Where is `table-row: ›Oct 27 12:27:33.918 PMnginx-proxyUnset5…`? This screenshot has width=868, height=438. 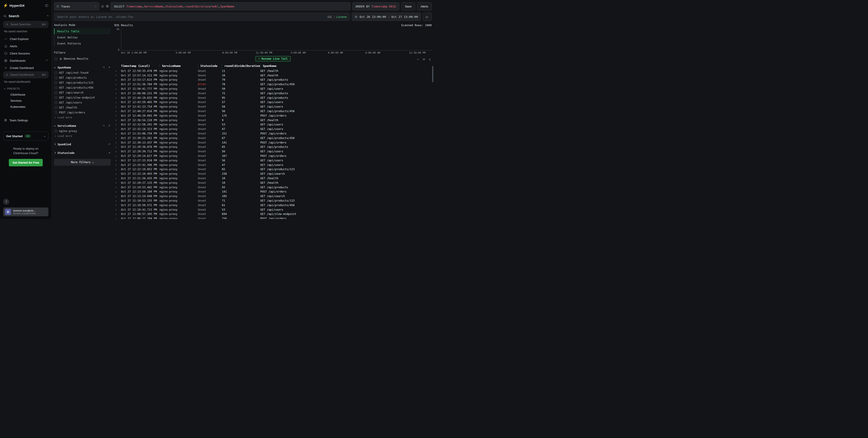 table-row: ›Oct 27 12:27:33.918 PMnginx-proxyUnset5… is located at coordinates (273, 160).